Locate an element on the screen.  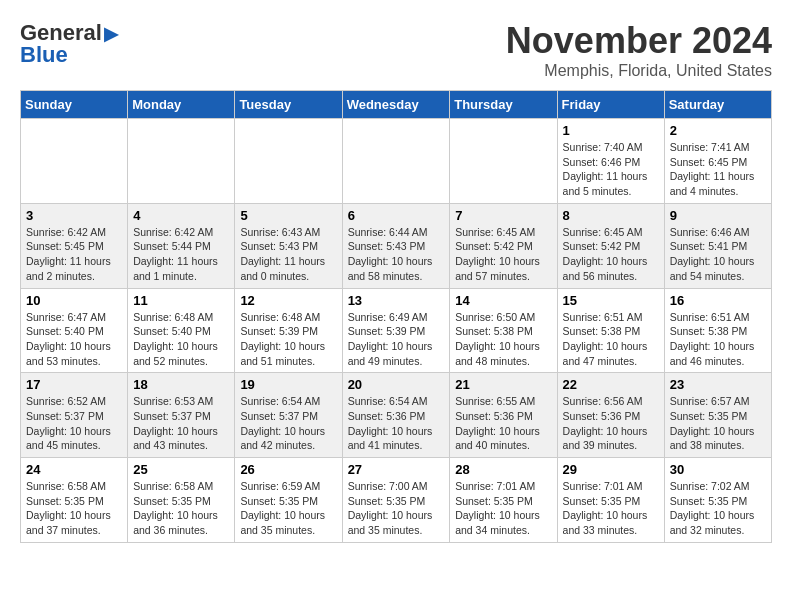
day-cell: 18Sunrise: 6:53 AM Sunset: 5:37 PM Dayli… is located at coordinates (182, 416).